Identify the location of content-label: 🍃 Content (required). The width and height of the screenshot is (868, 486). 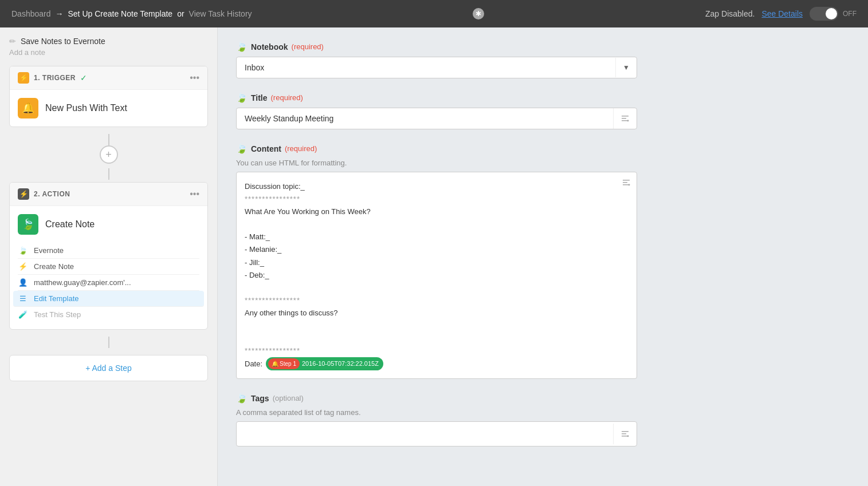
(543, 149).